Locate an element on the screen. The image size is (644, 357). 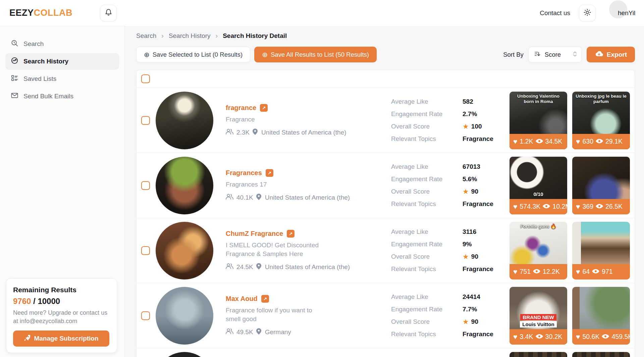
video-thumbnails: Fortnite guns 🔥 75112.2K 64971 is located at coordinates (570, 251).